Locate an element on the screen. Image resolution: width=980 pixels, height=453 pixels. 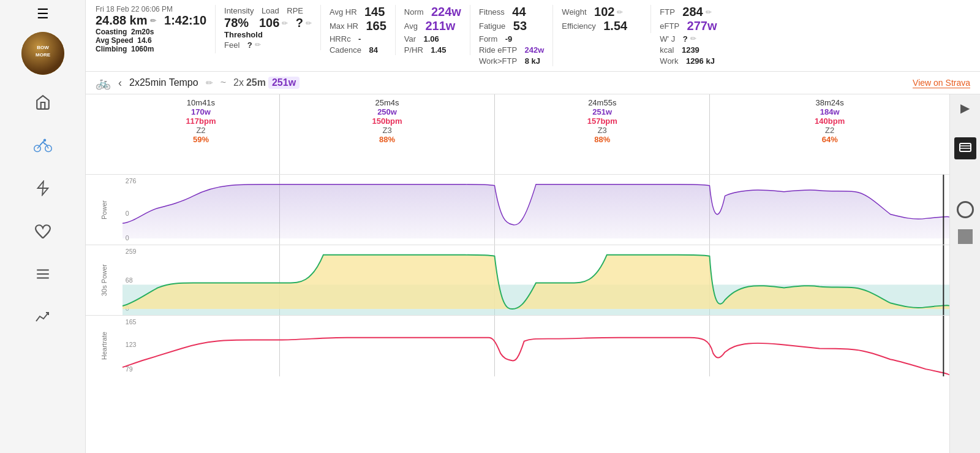
record-button is located at coordinates (965, 210).